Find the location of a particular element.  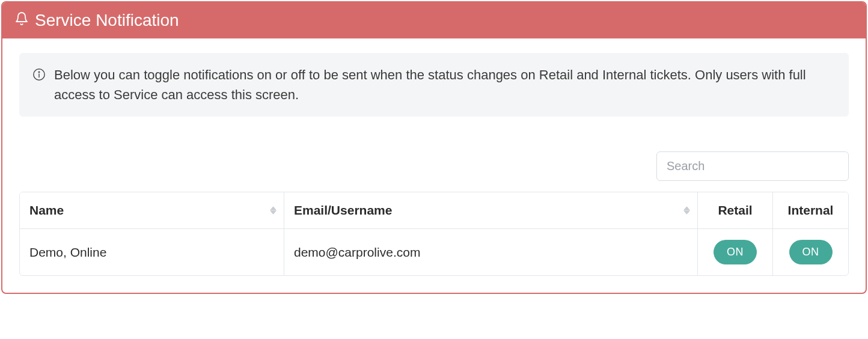

retail-toggle: ON is located at coordinates (735, 252).